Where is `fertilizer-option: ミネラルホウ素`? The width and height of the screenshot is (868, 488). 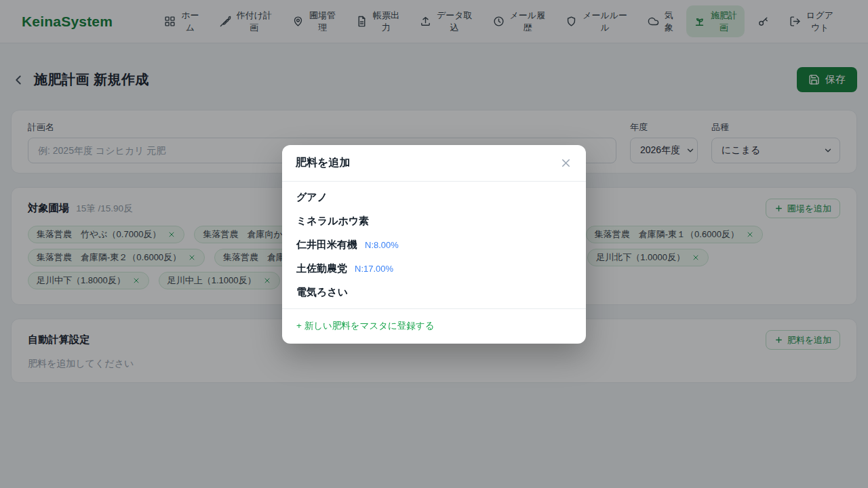 fertilizer-option: ミネラルホウ素 is located at coordinates (434, 221).